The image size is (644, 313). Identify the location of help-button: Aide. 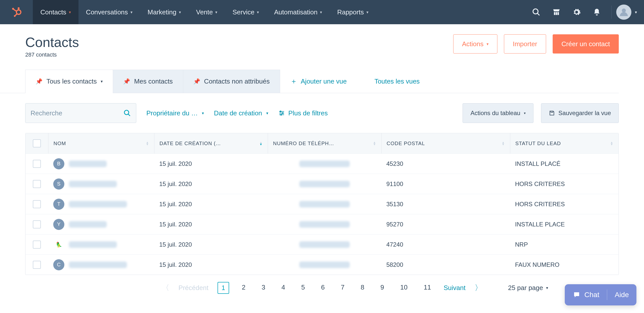
(622, 295).